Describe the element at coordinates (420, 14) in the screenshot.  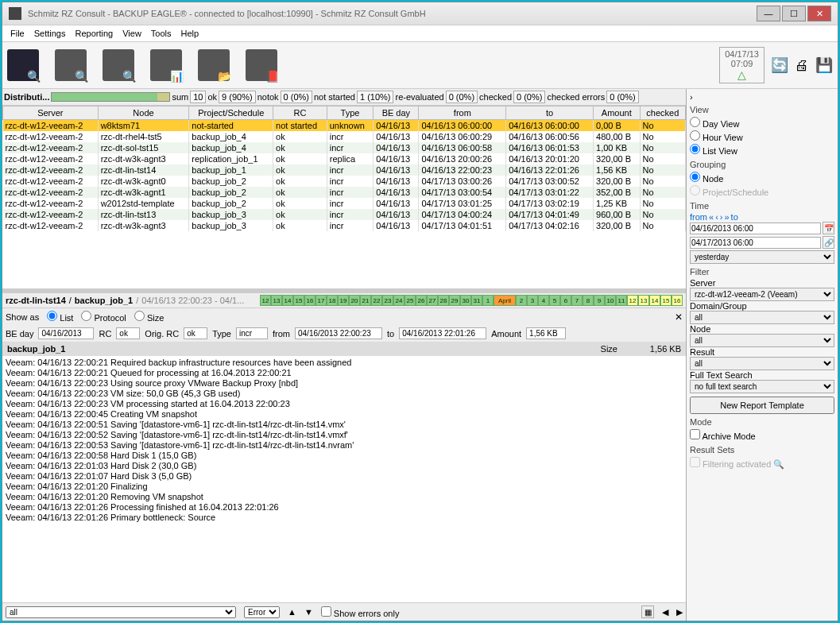
I see `titlebar: Schmitz RZ Consult - BACKUP EAGLE® - con…` at that location.